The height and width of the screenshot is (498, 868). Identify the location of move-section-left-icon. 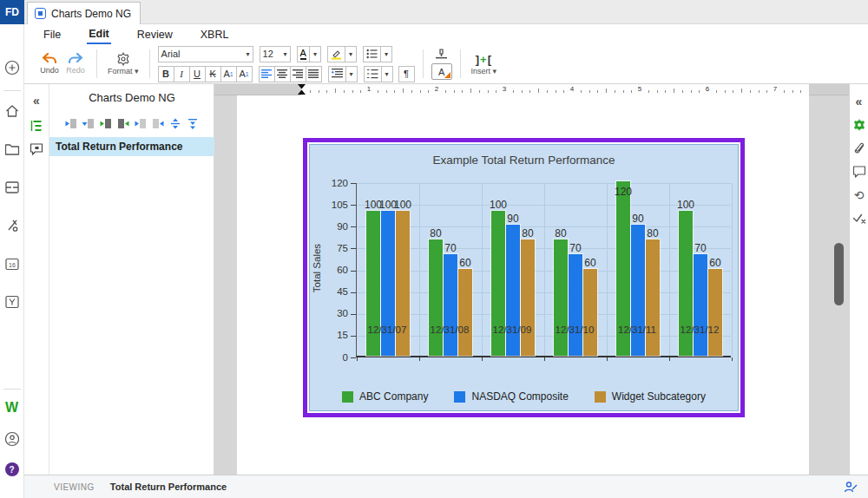
(71, 123).